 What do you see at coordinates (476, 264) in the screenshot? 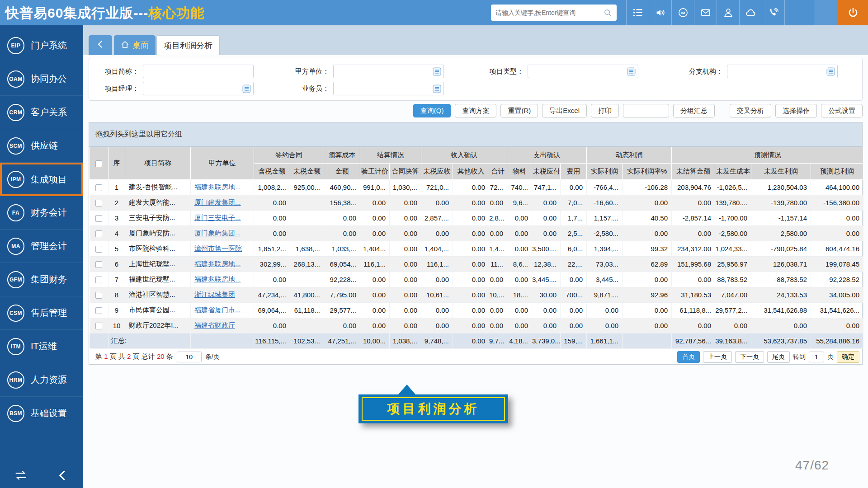
I see `table-row: 6上海世纪珑墅...福建兆联房地...302,99...268,13...69,…` at bounding box center [476, 264].